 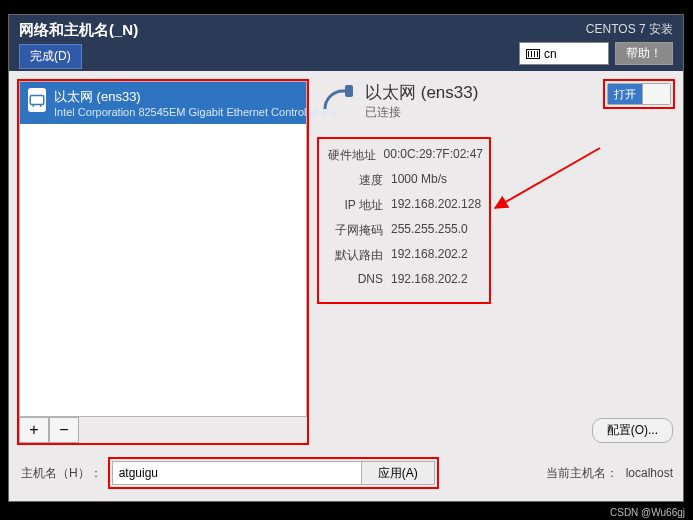 What do you see at coordinates (402, 279) in the screenshot?
I see `detail-row-dns: DNS 192.168.202.2` at bounding box center [402, 279].